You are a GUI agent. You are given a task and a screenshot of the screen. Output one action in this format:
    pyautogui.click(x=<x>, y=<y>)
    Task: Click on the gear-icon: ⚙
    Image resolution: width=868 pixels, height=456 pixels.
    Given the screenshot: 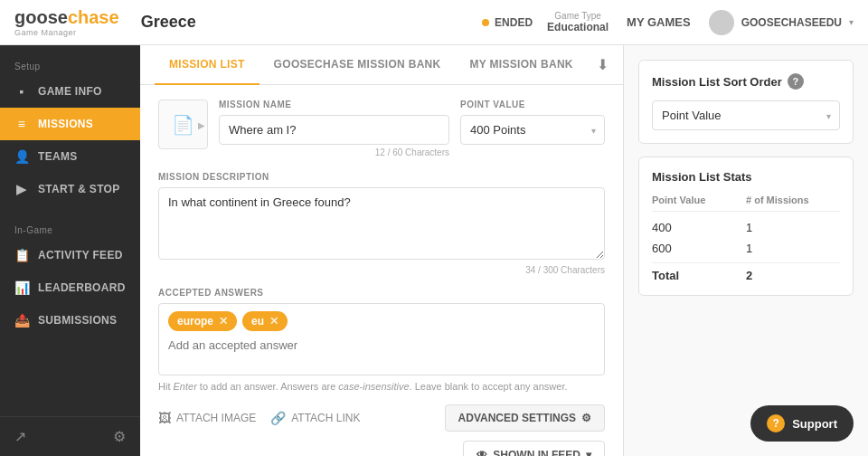 What is the action you would take?
    pyautogui.click(x=586, y=418)
    